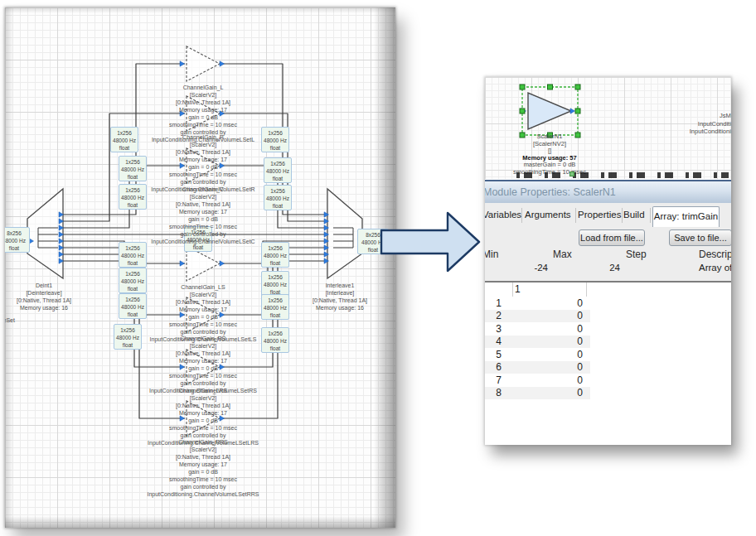 The height and width of the screenshot is (536, 756). I want to click on row-index: 2, so click(493, 316).